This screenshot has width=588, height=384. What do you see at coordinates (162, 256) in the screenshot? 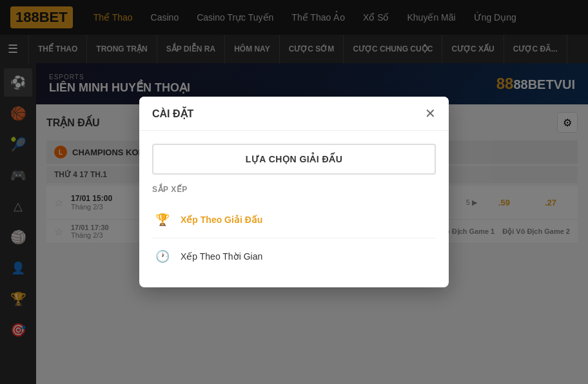
I see `clock-icon: 🕐` at bounding box center [162, 256].